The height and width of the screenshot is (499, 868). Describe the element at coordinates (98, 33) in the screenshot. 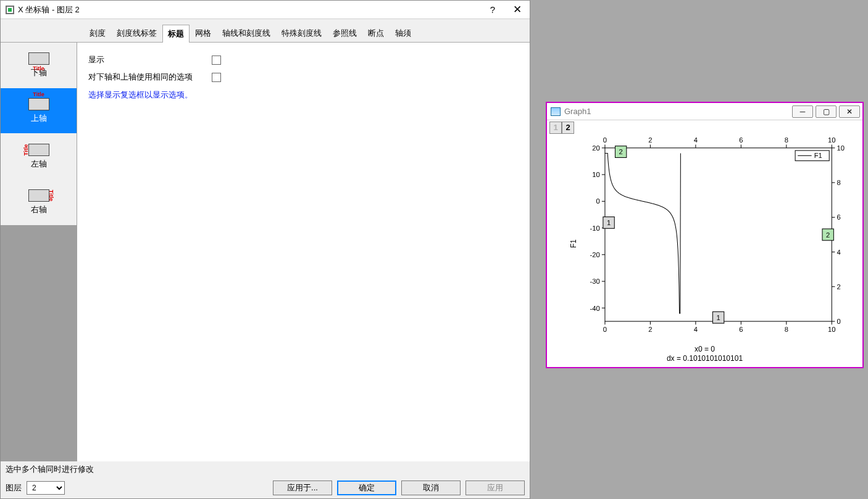

I see `tab-0: 刻度` at that location.